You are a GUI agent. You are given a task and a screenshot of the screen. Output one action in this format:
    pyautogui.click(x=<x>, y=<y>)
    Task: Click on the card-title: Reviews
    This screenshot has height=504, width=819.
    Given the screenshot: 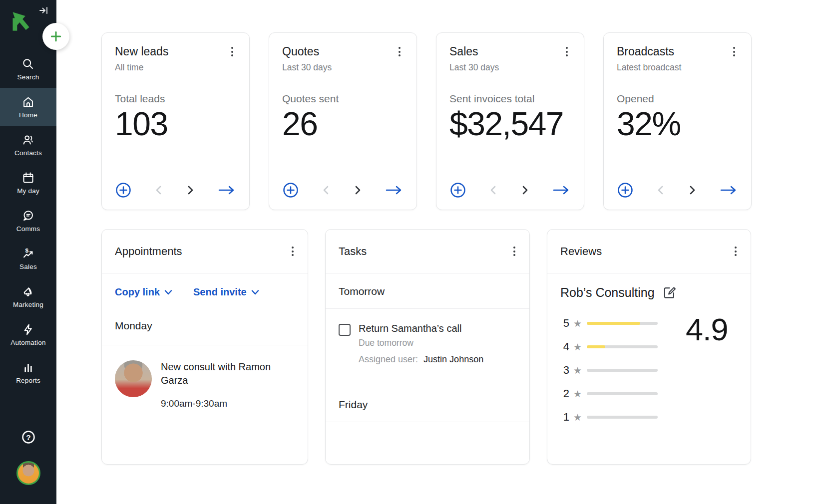 What is the action you would take?
    pyautogui.click(x=581, y=252)
    